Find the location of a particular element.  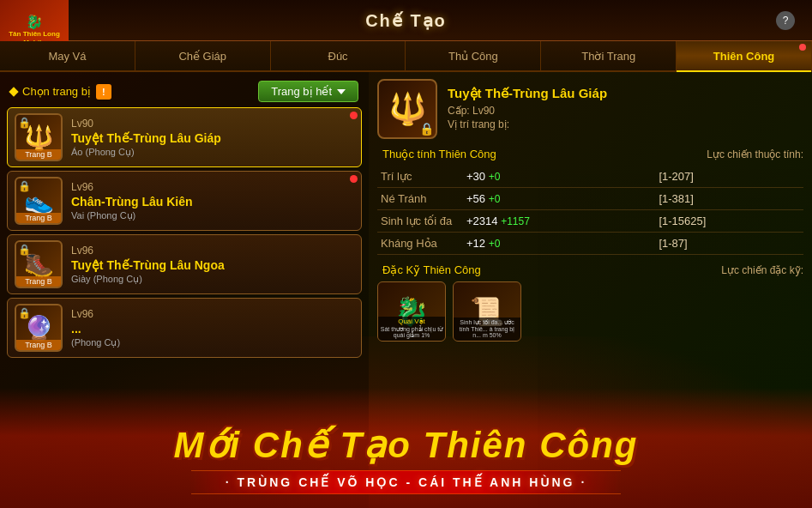

stat-range-2: [1-15625] is located at coordinates (729, 221).